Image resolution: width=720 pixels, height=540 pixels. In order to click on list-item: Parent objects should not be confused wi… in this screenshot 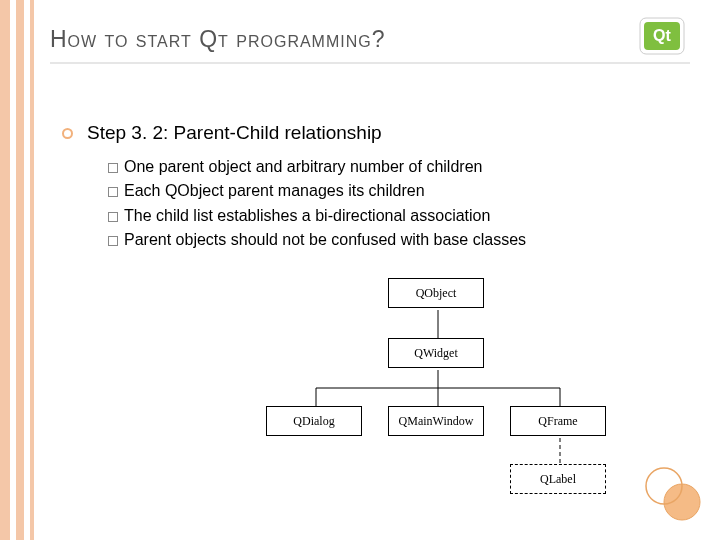, I will do `click(379, 240)`.